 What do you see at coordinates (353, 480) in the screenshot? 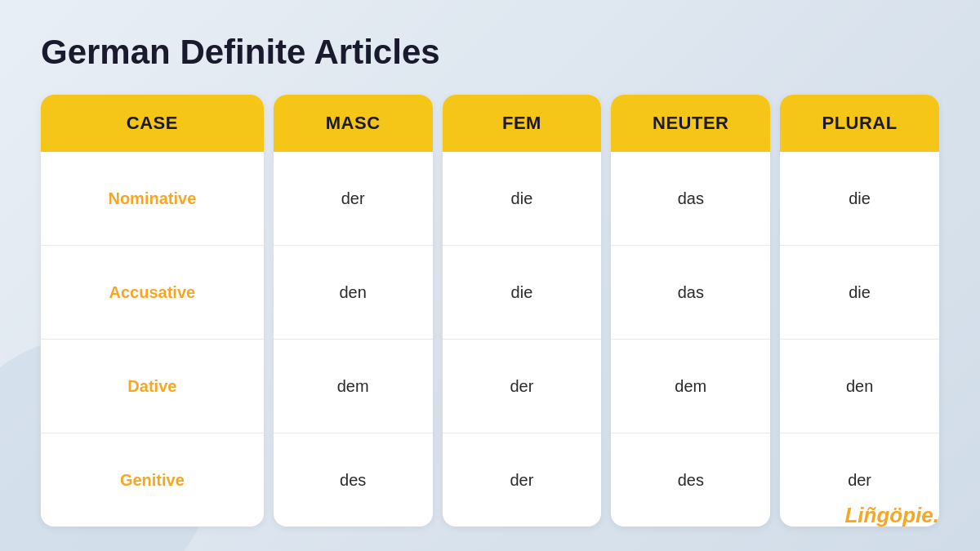
I see `cell-masc-row3: des` at bounding box center [353, 480].